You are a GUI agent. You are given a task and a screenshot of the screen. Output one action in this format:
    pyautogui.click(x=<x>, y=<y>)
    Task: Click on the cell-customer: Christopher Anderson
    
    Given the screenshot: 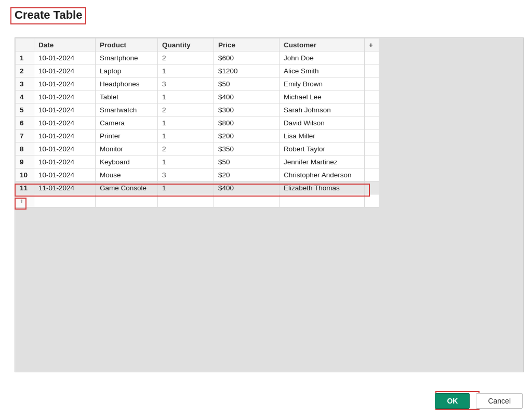 What is the action you would take?
    pyautogui.click(x=322, y=175)
    